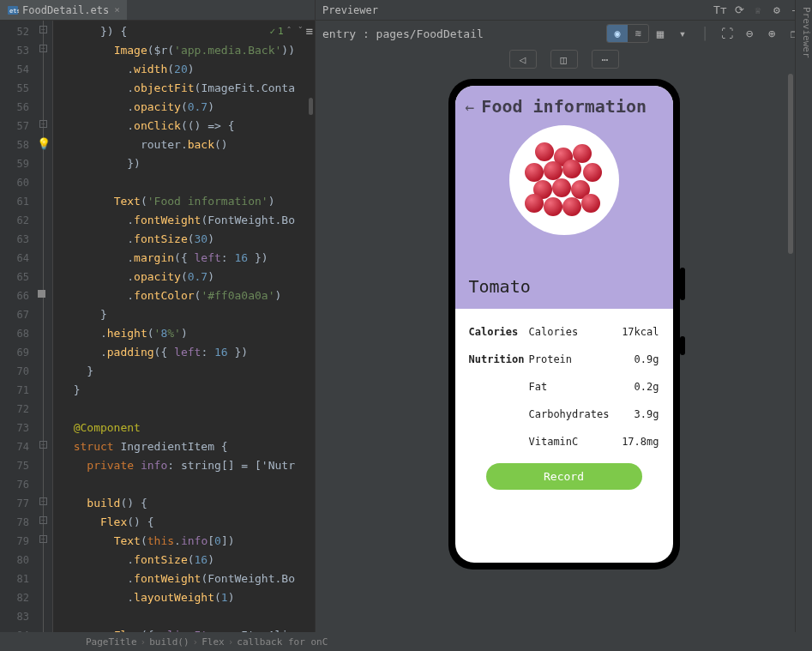 The width and height of the screenshot is (812, 651). Describe the element at coordinates (44, 144) in the screenshot. I see `lightbulb-icon: 💡` at that location.